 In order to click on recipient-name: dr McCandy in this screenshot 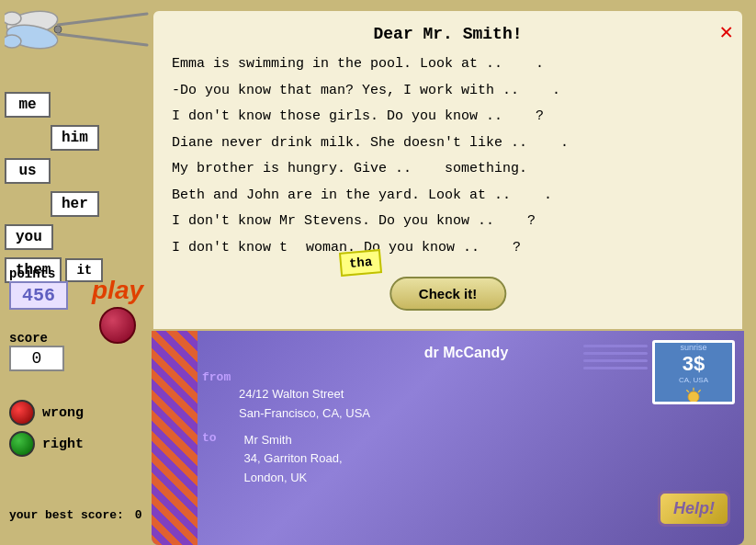, I will do `click(467, 353)`.